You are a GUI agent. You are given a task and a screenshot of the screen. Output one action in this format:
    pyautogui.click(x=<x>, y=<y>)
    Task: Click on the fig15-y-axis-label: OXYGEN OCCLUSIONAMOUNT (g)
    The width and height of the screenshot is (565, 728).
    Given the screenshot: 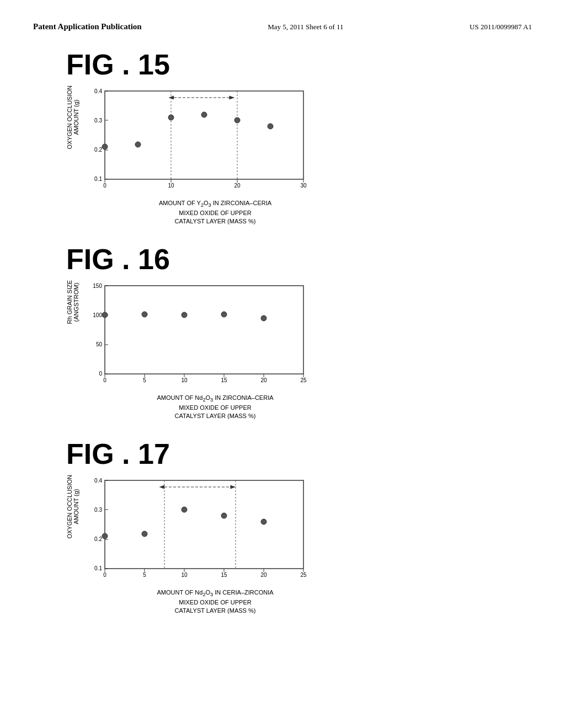 What is the action you would take?
    pyautogui.click(x=73, y=117)
    